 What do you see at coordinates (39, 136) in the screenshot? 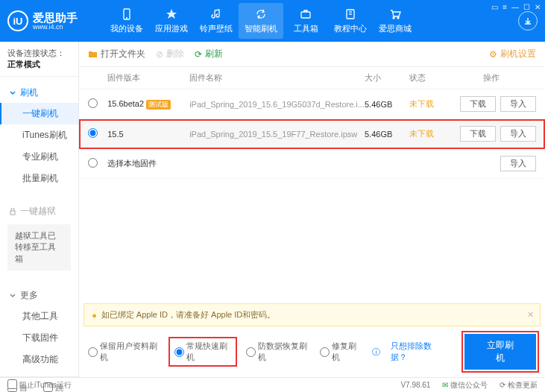
I see `sidebar-item-itunes: iTunes刷机` at bounding box center [39, 136].